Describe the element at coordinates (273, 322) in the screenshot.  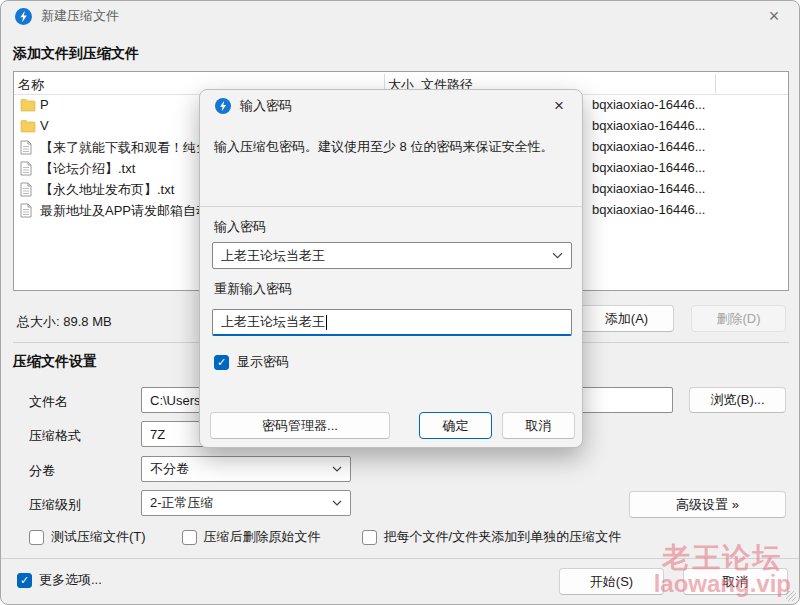
I see `confirm-password-value: 上老王论坛当老王` at that location.